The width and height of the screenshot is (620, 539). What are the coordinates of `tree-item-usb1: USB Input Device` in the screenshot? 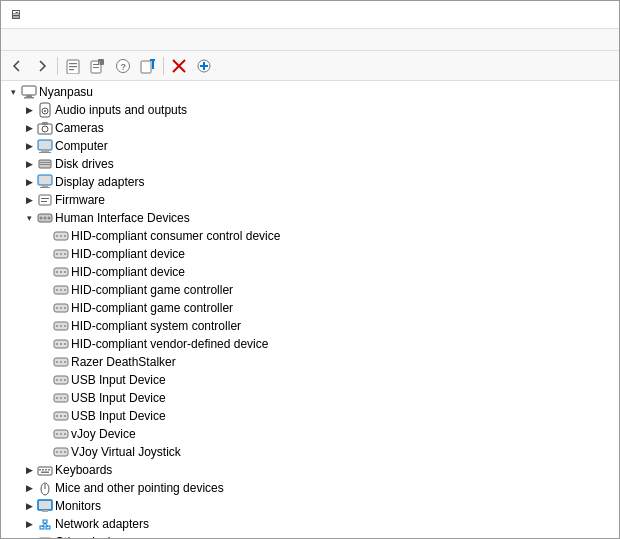 It's located at (310, 380).